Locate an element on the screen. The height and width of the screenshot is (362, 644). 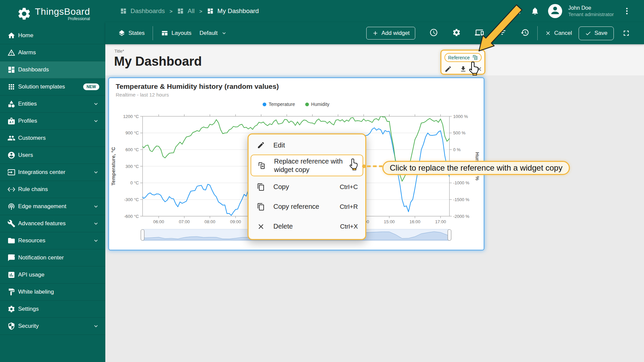
sidebar-item-customers: Customers is located at coordinates (53, 138).